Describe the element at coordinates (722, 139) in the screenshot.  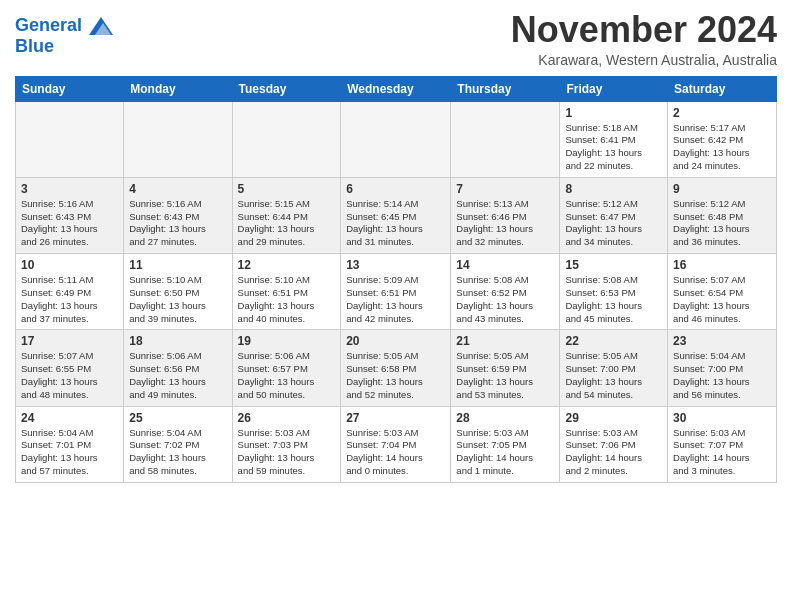
I see `calendar-cell: 2Sunrise: 5:17 AM Sunset: 6:42 PM Daylig…` at that location.